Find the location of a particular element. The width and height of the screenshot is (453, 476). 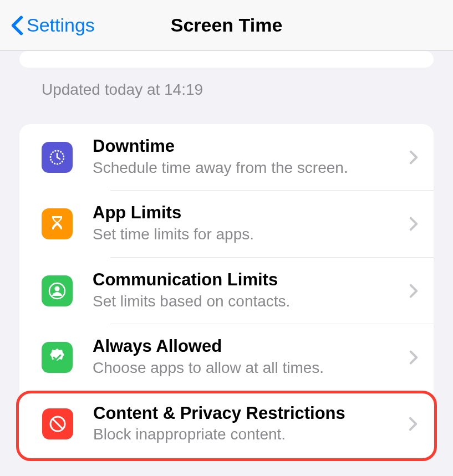

item-title: Always Allowed is located at coordinates (246, 346).